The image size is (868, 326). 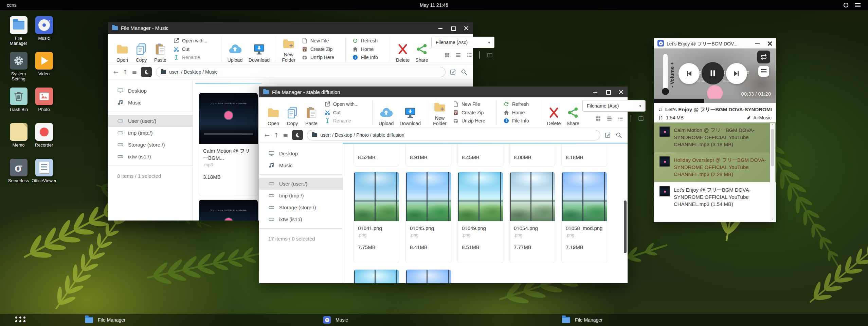 What do you see at coordinates (715, 101) in the screenshot?
I see `progress-bar` at bounding box center [715, 101].